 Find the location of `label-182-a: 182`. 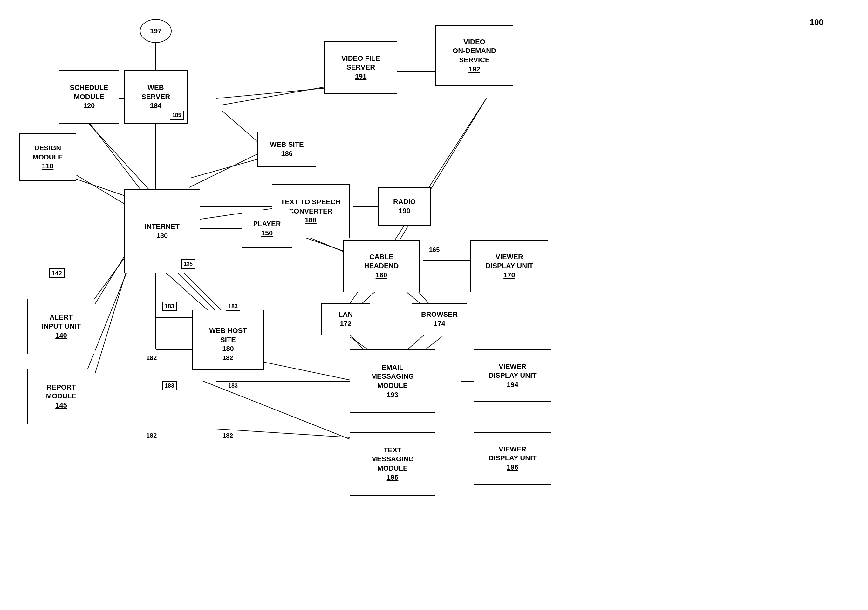

label-182-a: 182 is located at coordinates (151, 358).